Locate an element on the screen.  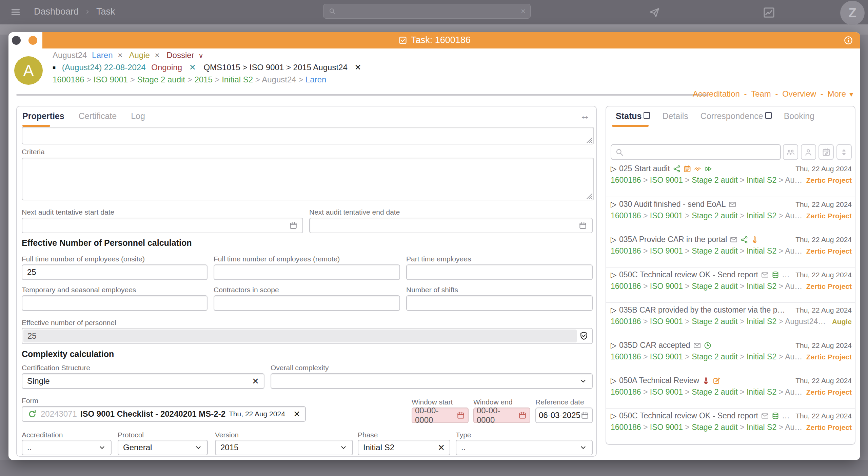
next-start-date-field is located at coordinates (162, 225).